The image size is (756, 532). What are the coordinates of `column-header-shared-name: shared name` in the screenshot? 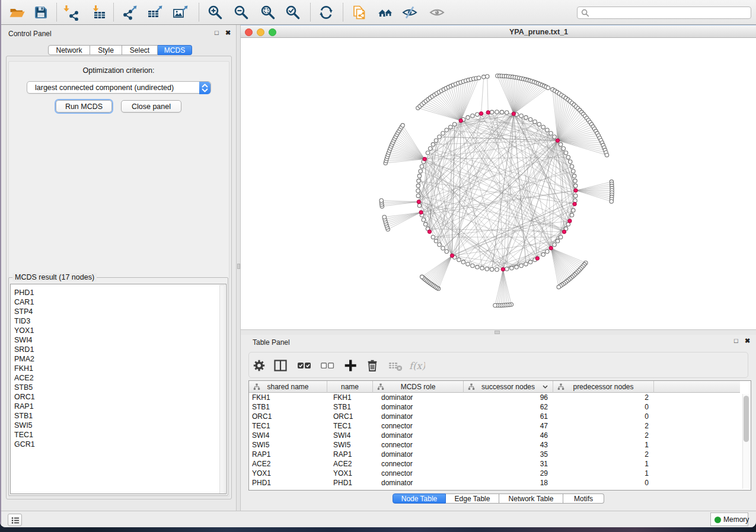 It's located at (288, 387).